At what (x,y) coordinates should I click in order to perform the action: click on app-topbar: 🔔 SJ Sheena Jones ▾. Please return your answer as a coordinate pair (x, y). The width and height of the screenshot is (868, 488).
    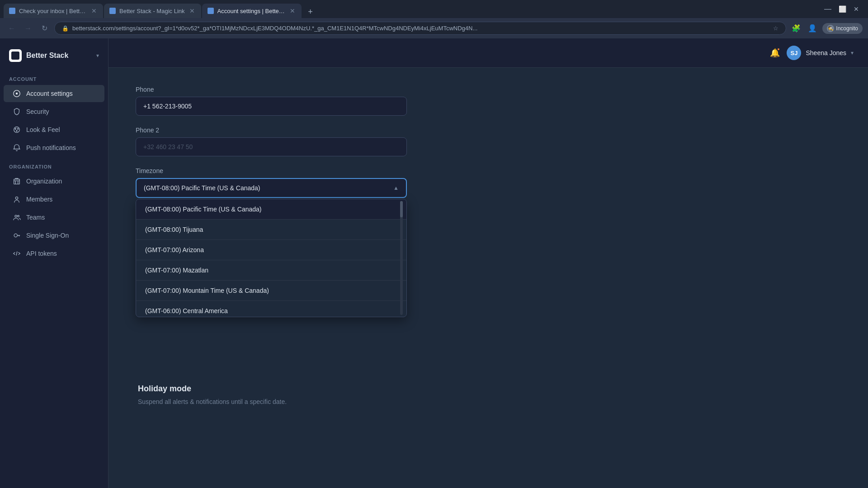
    Looking at the image, I should click on (488, 53).